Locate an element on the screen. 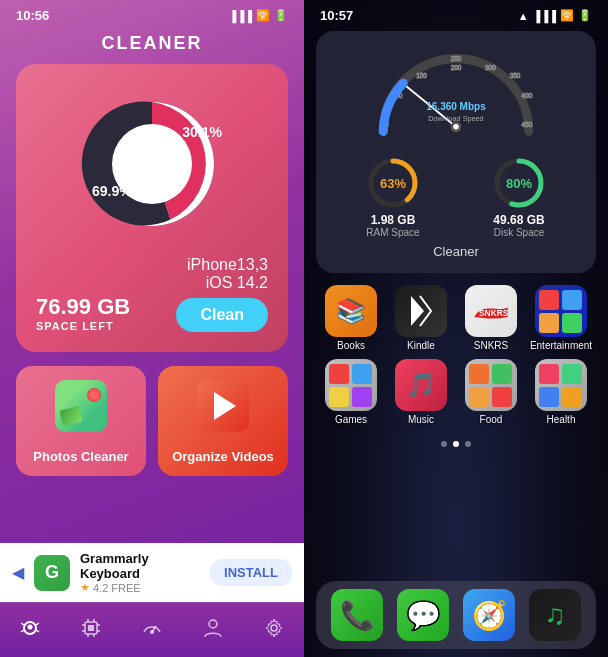  pie-label-69: 69.9% is located at coordinates (112, 191).